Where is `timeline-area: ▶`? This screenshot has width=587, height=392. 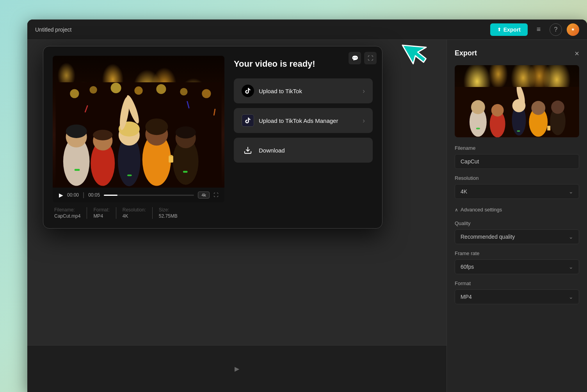 timeline-area: ▶ is located at coordinates (237, 369).